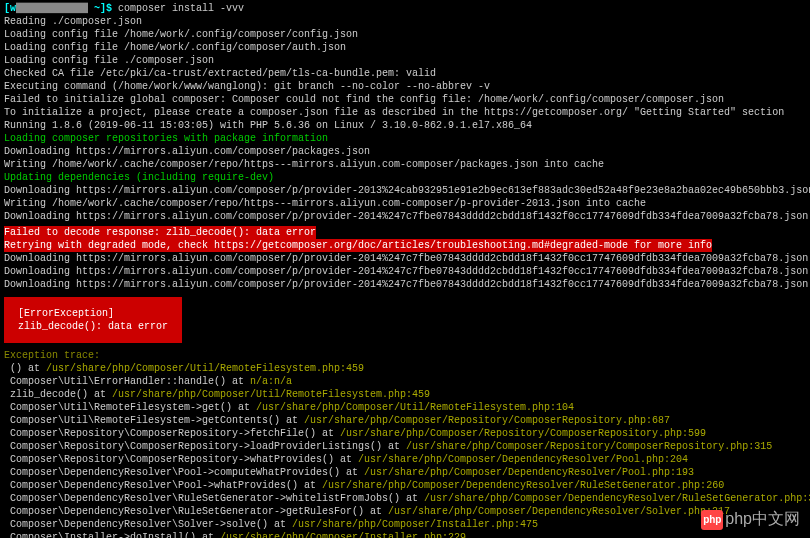 The height and width of the screenshot is (538, 810). Describe the element at coordinates (405, 126) in the screenshot. I see `output-line: Running 1.8.6 (2019-06-11 15:03:05) with…` at that location.